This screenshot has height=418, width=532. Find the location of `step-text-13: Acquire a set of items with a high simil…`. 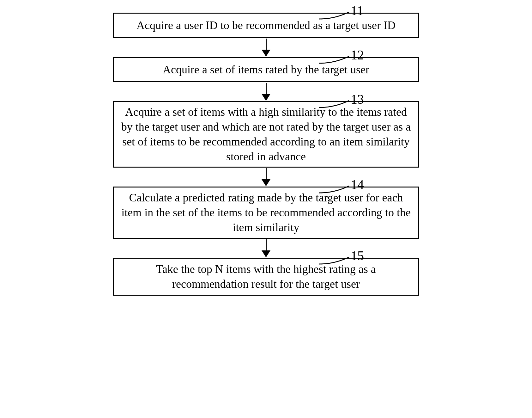

step-text-13: Acquire a set of items with a high simil… is located at coordinates (266, 134).